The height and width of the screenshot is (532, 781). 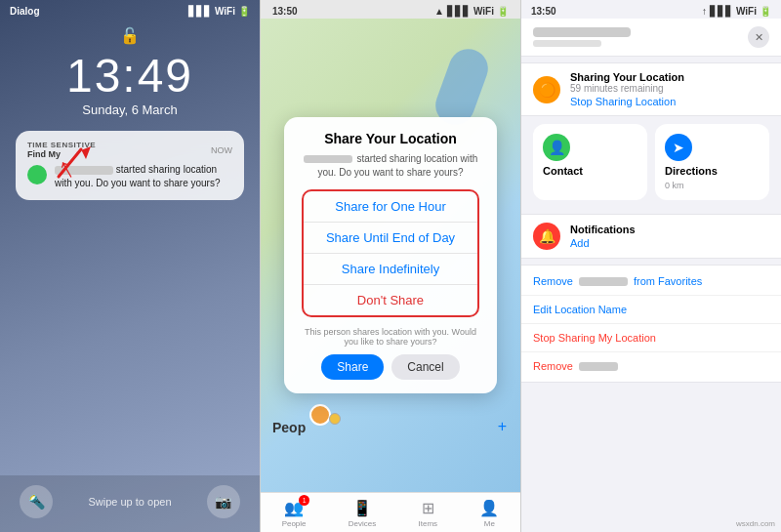 What do you see at coordinates (484, 12) in the screenshot?
I see `wifi-icon-2: WiFi` at bounding box center [484, 12].